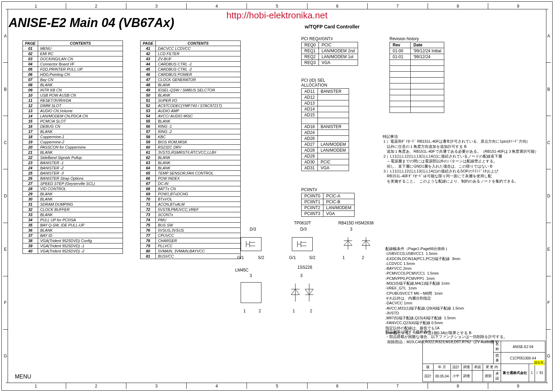  I want to click on toc-contents: VGA(Trident 9525DVD) -1, so click(80, 246).